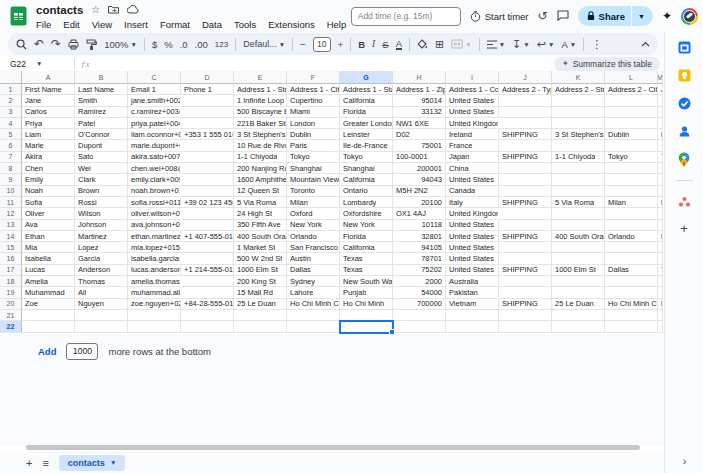 This screenshot has width=703, height=473. Describe the element at coordinates (314, 326) in the screenshot. I see `cell-F22` at that location.